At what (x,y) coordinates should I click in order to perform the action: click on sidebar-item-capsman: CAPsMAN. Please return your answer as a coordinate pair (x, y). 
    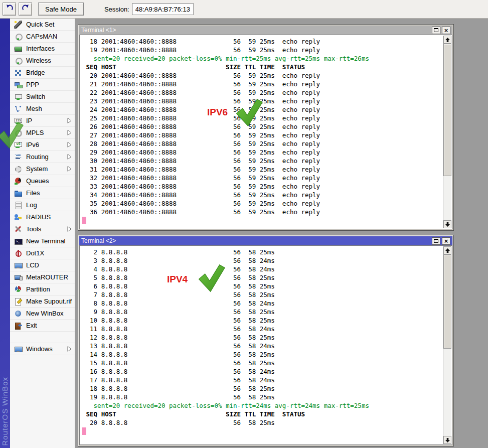
    Looking at the image, I should click on (42, 37).